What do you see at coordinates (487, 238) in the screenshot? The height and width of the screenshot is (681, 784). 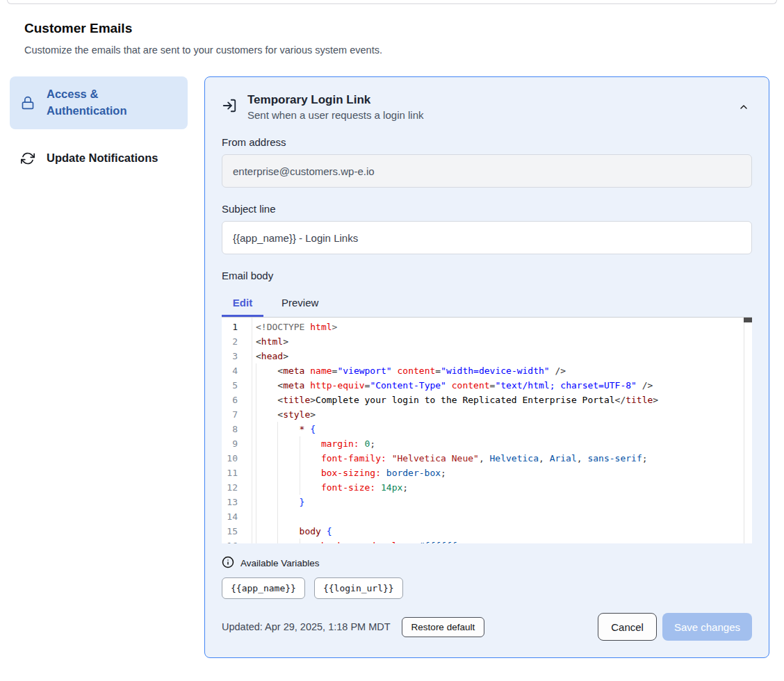 I see `subject-line-input` at bounding box center [487, 238].